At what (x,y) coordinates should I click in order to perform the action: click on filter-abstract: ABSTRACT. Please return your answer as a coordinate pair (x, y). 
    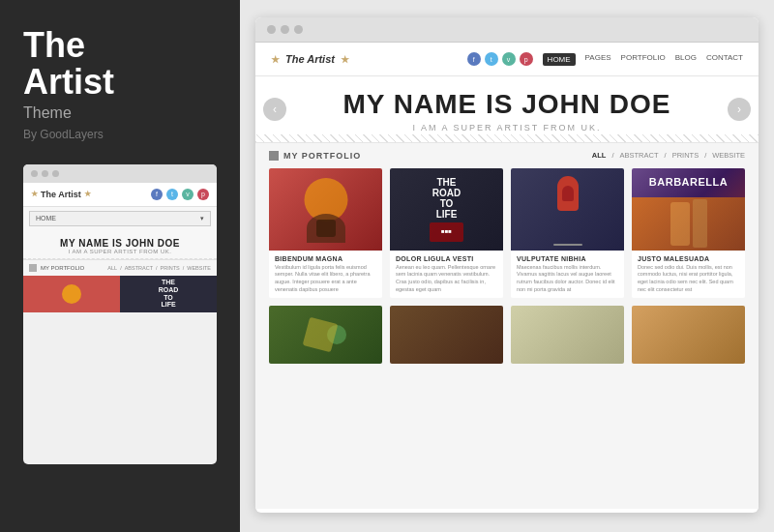
    Looking at the image, I should click on (139, 268).